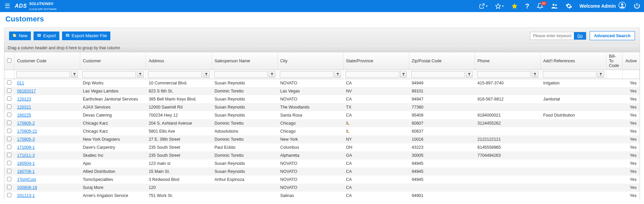 The width and height of the screenshot is (644, 204). I want to click on power-icon, so click(637, 6).